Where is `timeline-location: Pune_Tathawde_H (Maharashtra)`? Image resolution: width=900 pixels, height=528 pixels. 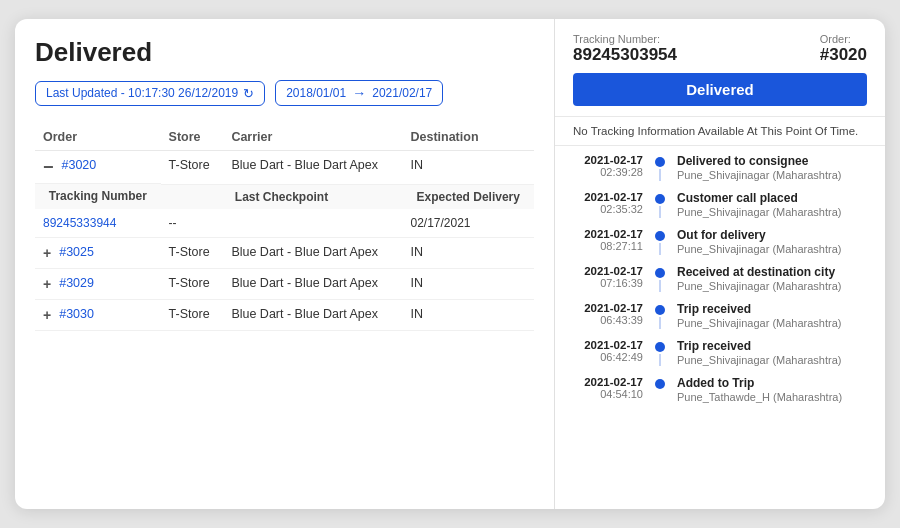 timeline-location: Pune_Tathawde_H (Maharashtra) is located at coordinates (772, 397).